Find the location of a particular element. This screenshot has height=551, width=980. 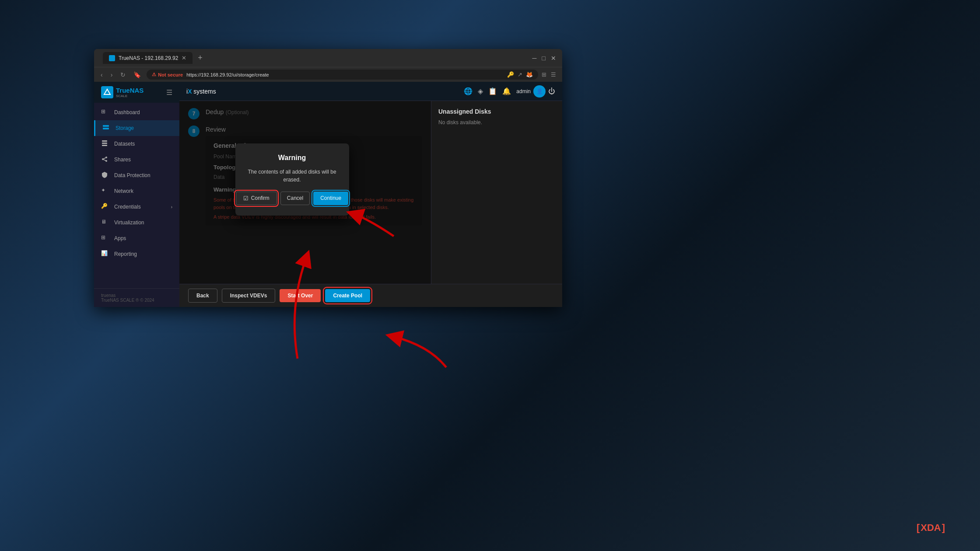

sidebar-item-credentials: 🔑 Credentials › is located at coordinates (136, 207).